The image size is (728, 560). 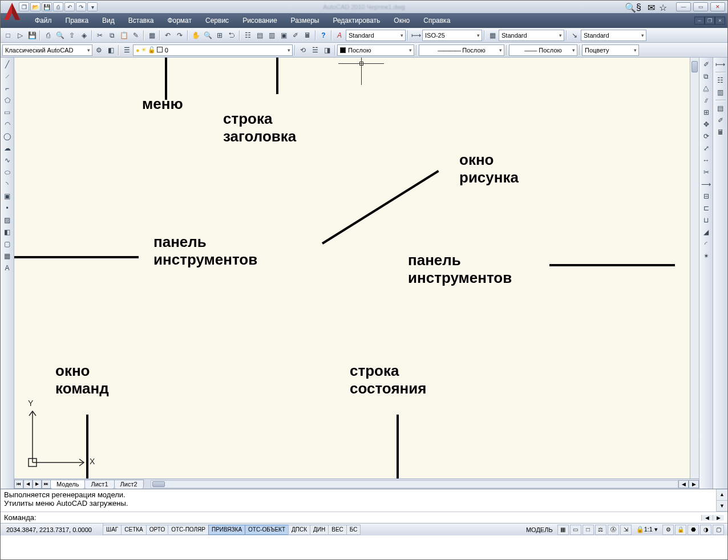 I want to click on menu-window: Окно, so click(x=402, y=21).